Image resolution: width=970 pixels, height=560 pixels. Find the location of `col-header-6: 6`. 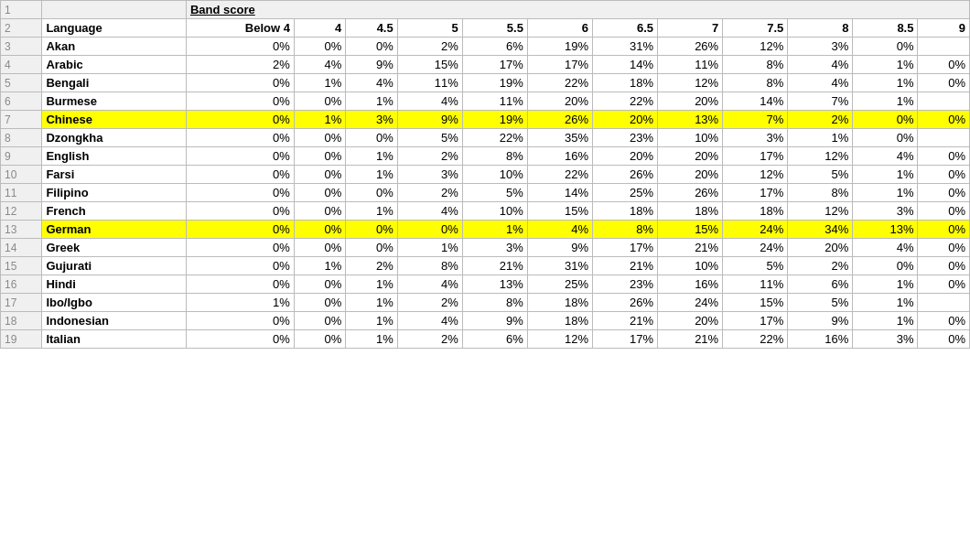

col-header-6: 6 is located at coordinates (560, 28).